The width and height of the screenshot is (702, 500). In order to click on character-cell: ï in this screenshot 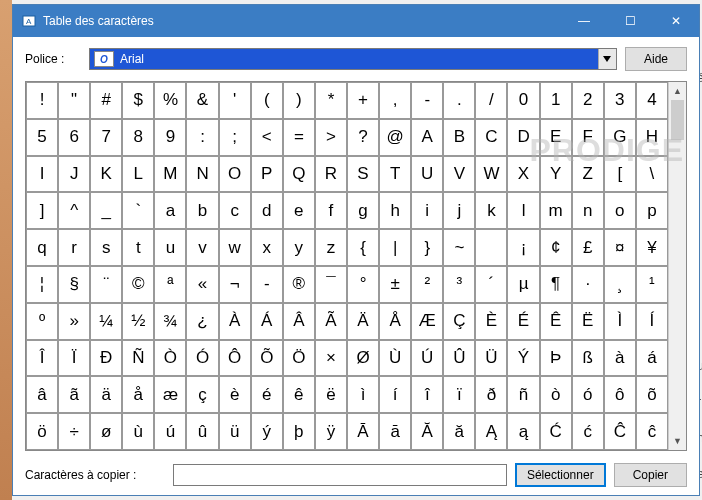, I will do `click(459, 394)`.